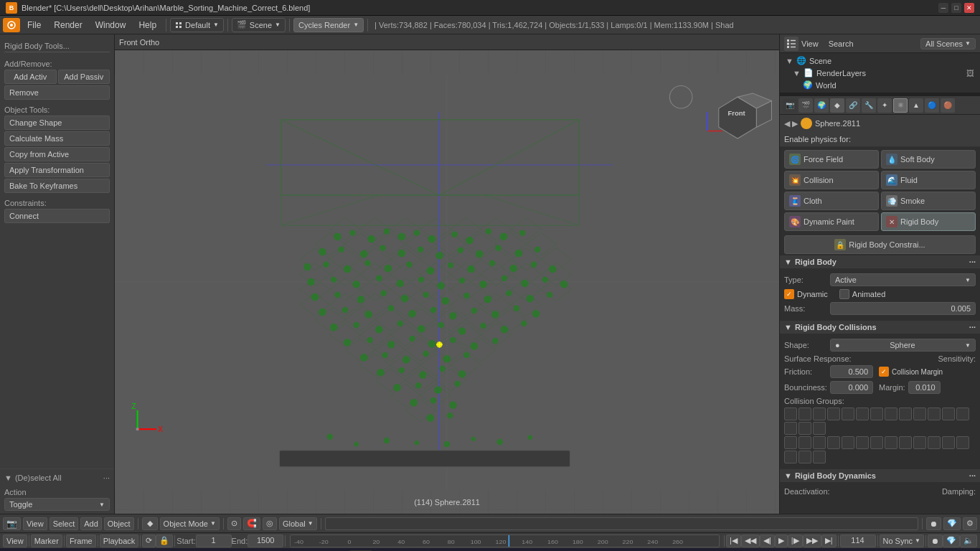 Image resolution: width=980 pixels, height=551 pixels. What do you see at coordinates (57, 123) in the screenshot?
I see `change-shape-button: Change Shape` at bounding box center [57, 123].